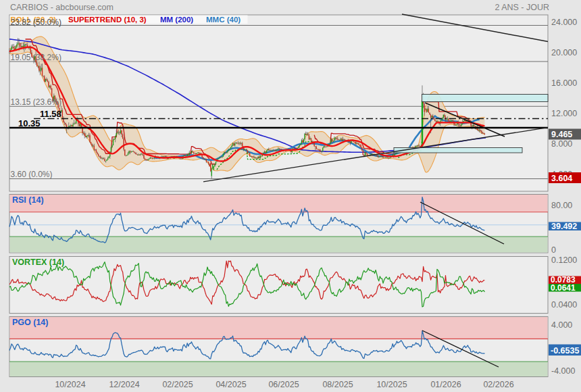 Image resolution: width=581 pixels, height=392 pixels. Describe the element at coordinates (446, 385) in the screenshot. I see `svg-text: 01/2026` at that location.